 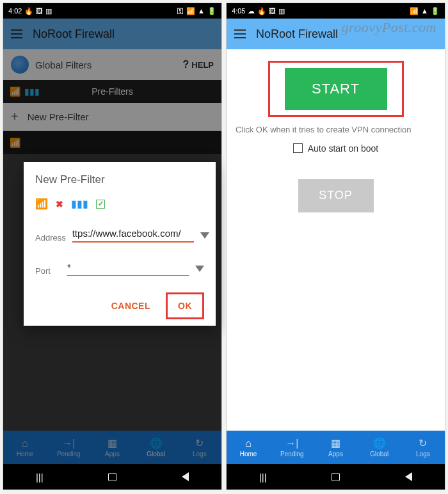 I want to click on clock: 4:02, so click(x=15, y=11).